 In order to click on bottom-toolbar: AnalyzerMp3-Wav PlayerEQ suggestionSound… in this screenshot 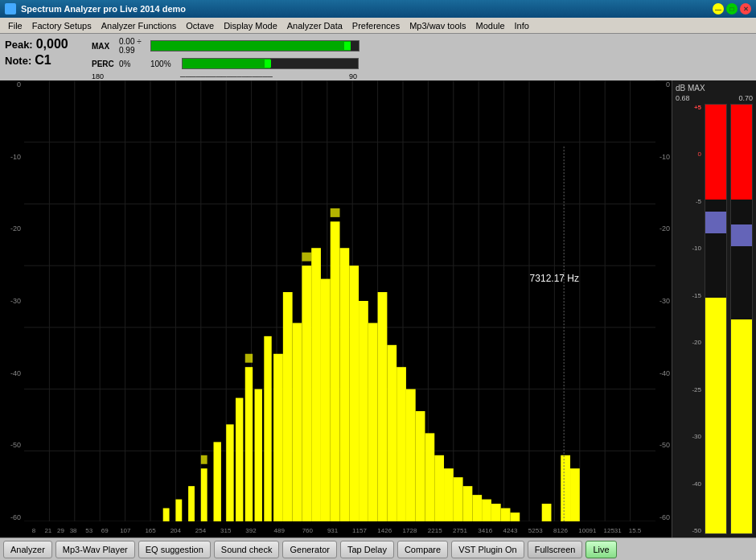, I will do `click(378, 549)`.